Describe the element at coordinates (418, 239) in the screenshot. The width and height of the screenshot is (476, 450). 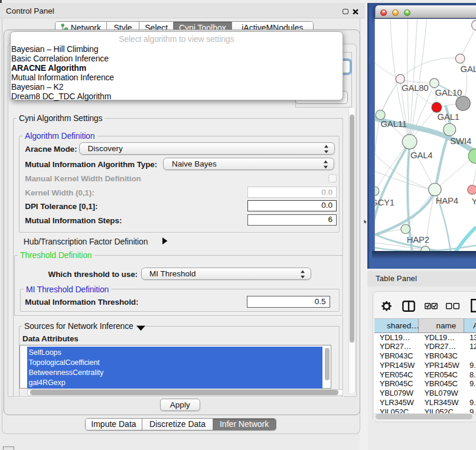
I see `svg-text: HAP2` at that location.